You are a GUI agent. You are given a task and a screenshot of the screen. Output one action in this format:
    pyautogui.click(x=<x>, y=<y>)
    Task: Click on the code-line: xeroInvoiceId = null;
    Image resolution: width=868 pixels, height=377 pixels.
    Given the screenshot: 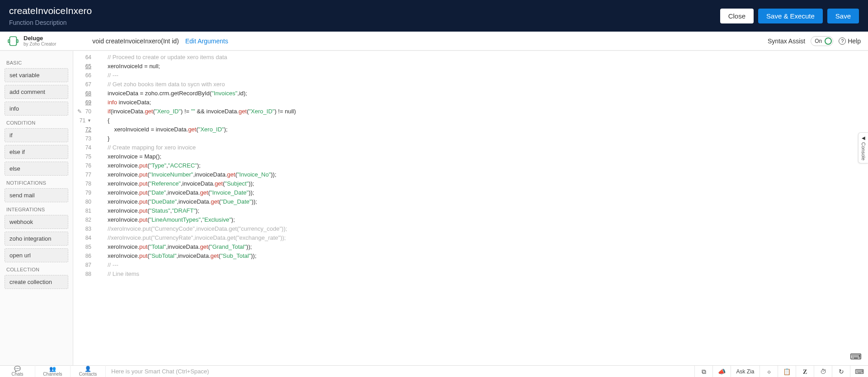 What is the action you would take?
    pyautogui.click(x=488, y=66)
    